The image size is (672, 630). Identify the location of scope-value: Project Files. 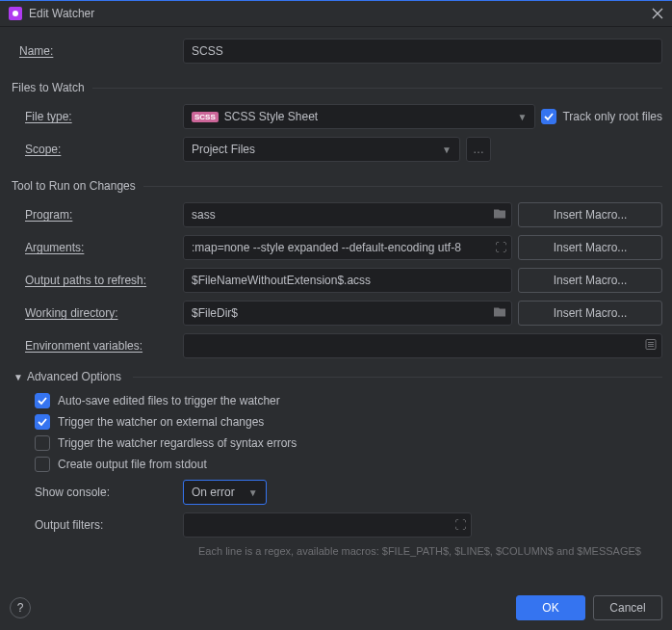
(223, 149).